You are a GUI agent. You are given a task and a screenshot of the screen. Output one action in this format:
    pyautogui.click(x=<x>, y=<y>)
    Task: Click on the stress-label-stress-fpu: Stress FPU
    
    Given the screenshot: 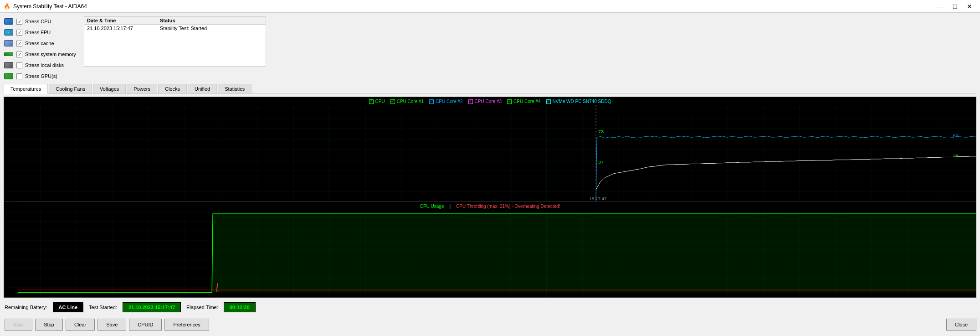 What is the action you would take?
    pyautogui.click(x=38, y=32)
    